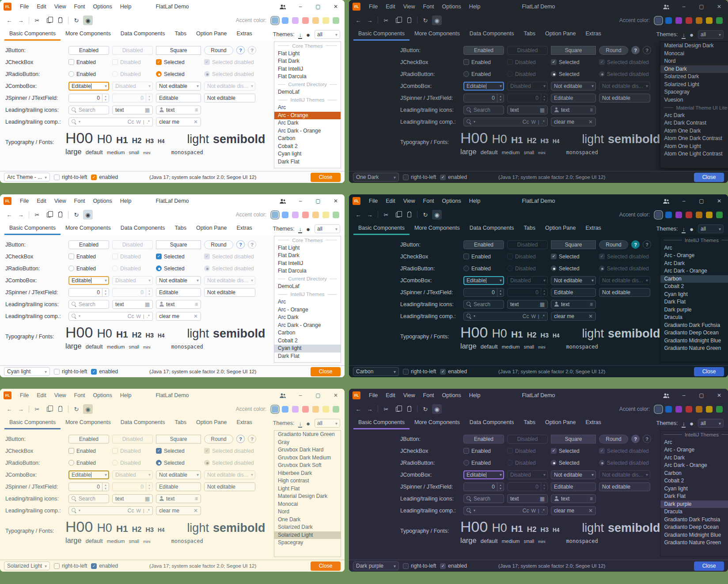 The image size is (728, 584). Describe the element at coordinates (376, 177) in the screenshot. I see `theme-combobox: One Dark ▾` at that location.